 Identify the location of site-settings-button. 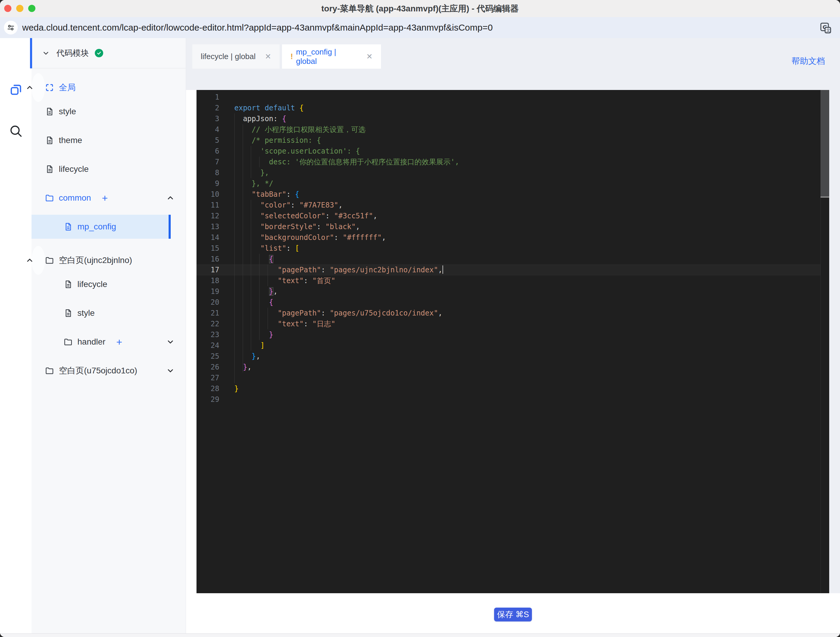
(11, 28).